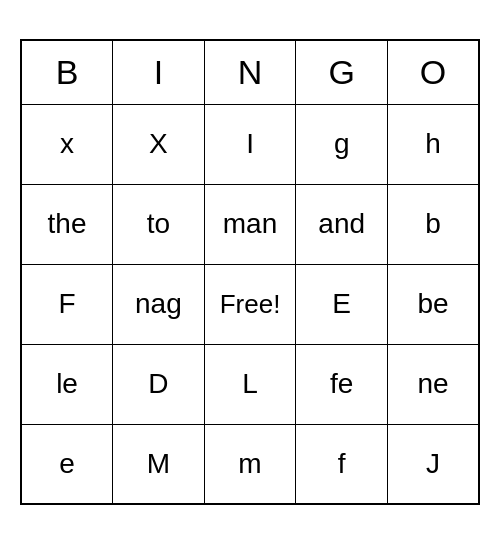 The width and height of the screenshot is (500, 544). What do you see at coordinates (250, 224) in the screenshot?
I see `bingo-row-1: thetomanandb` at bounding box center [250, 224].